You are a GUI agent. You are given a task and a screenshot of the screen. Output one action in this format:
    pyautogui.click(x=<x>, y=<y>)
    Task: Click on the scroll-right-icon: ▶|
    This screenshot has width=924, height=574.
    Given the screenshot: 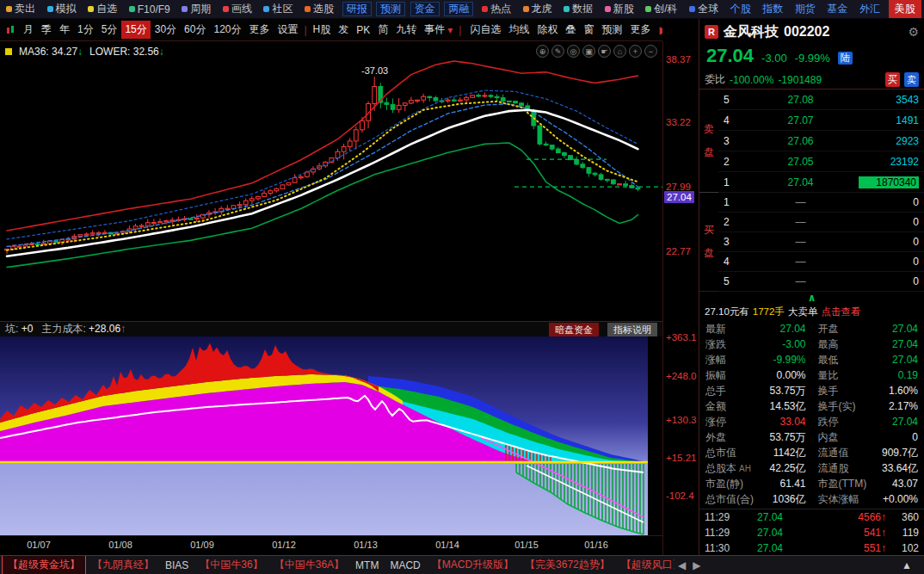 What is the action you would take?
    pyautogui.click(x=659, y=30)
    